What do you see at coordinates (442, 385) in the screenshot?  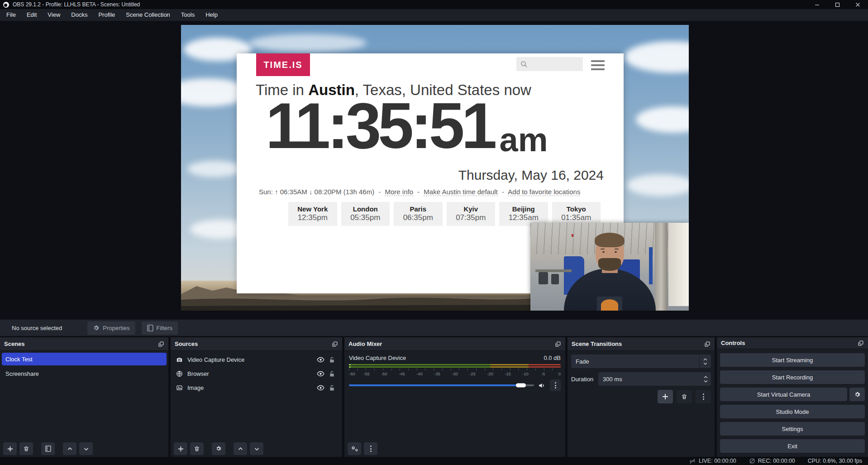 I see `volume-slider` at bounding box center [442, 385].